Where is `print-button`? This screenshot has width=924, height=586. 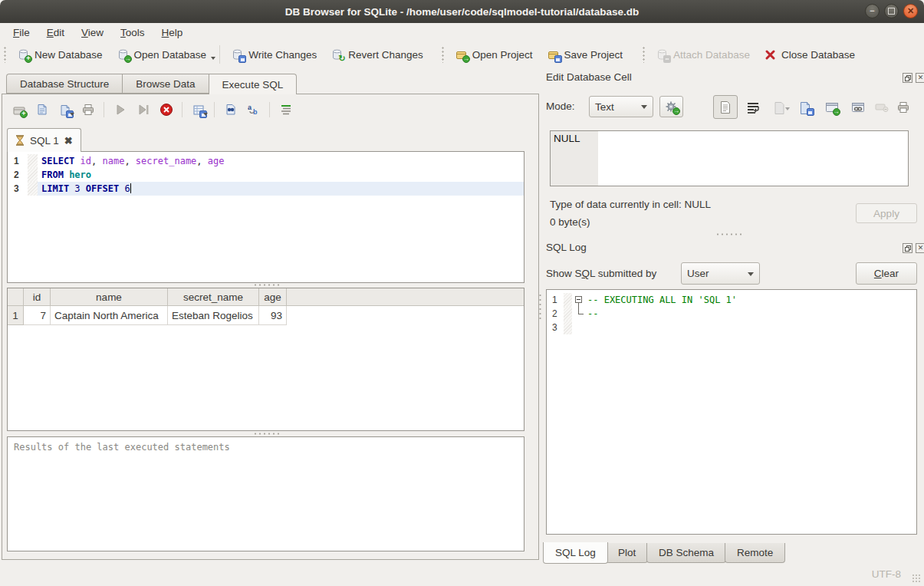
print-button is located at coordinates (87, 110).